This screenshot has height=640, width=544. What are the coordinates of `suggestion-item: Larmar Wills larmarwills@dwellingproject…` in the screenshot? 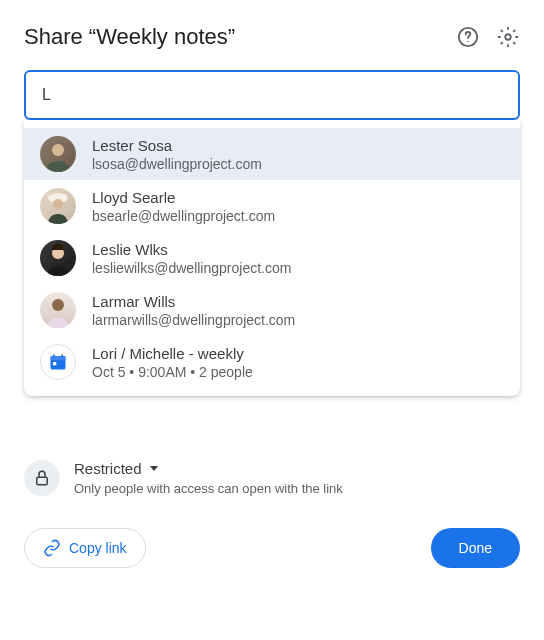 It's located at (272, 310).